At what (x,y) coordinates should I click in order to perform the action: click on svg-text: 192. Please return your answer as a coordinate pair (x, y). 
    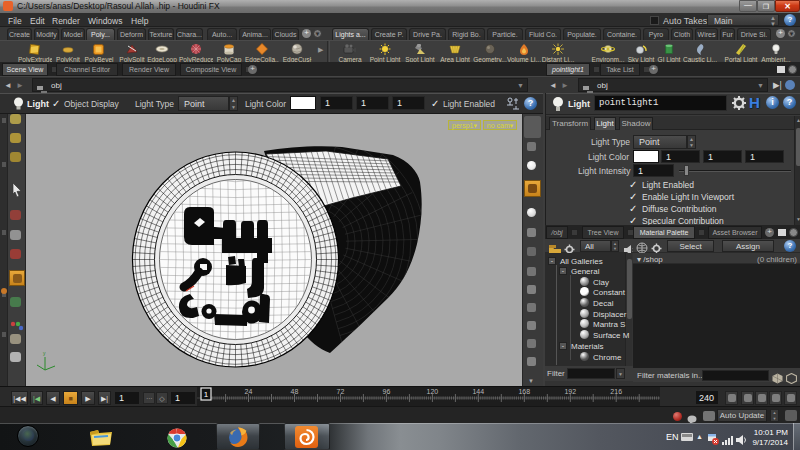
    Looking at the image, I should click on (570, 392).